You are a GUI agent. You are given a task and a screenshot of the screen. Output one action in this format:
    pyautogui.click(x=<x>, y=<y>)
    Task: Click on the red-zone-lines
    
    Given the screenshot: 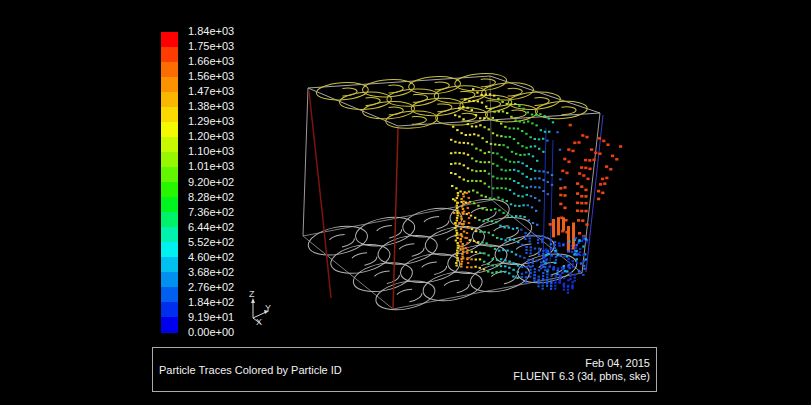 What is the action you would take?
    pyautogui.click(x=354, y=200)
    